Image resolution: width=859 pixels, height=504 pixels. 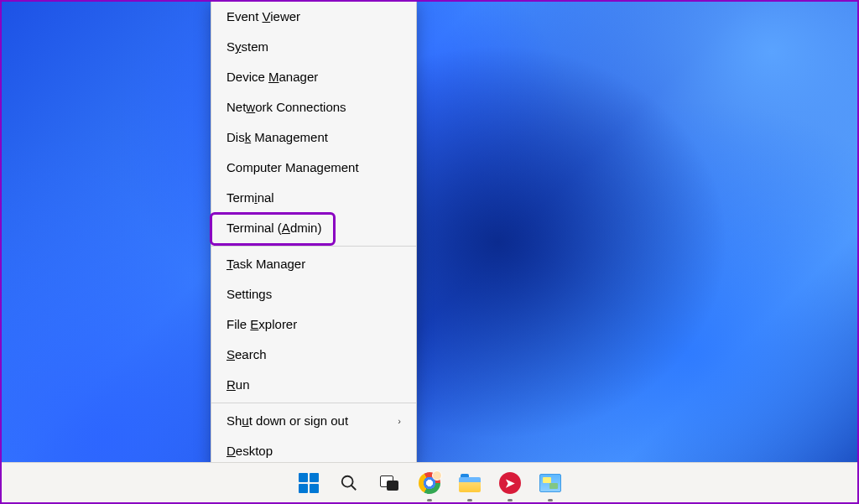 I want to click on menu-item-label: Computer Management, so click(x=293, y=168).